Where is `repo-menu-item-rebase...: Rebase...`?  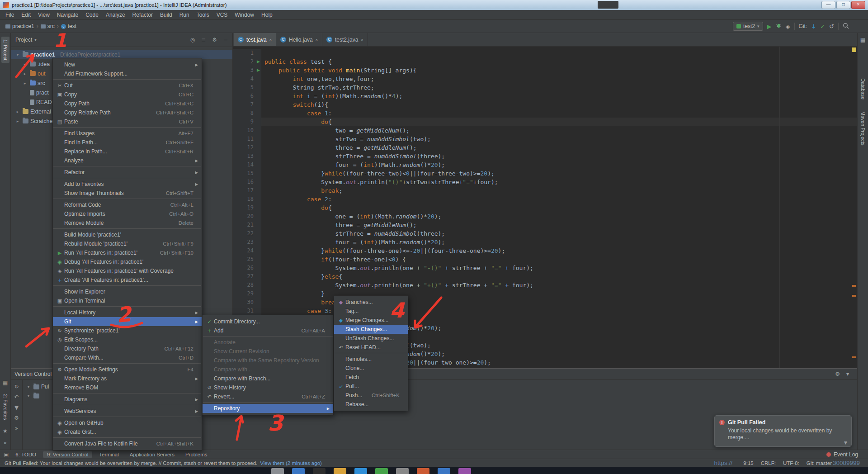
repo-menu-item-rebase...: Rebase... is located at coordinates (371, 404).